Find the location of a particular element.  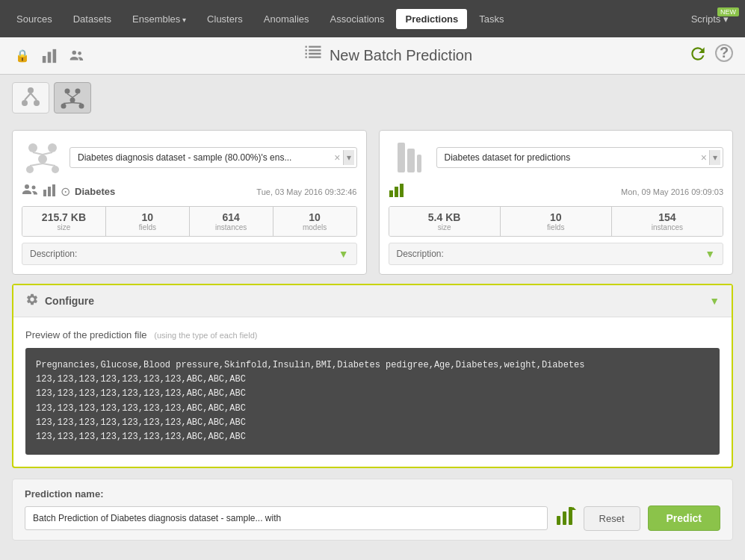

right-panel-info-left is located at coordinates (397, 191).